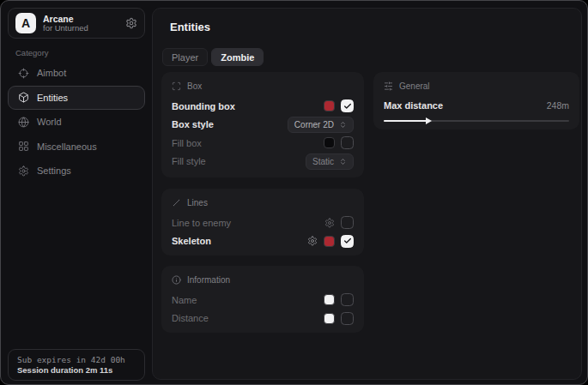  Describe the element at coordinates (347, 319) in the screenshot. I see `distance-checkbox` at that location.